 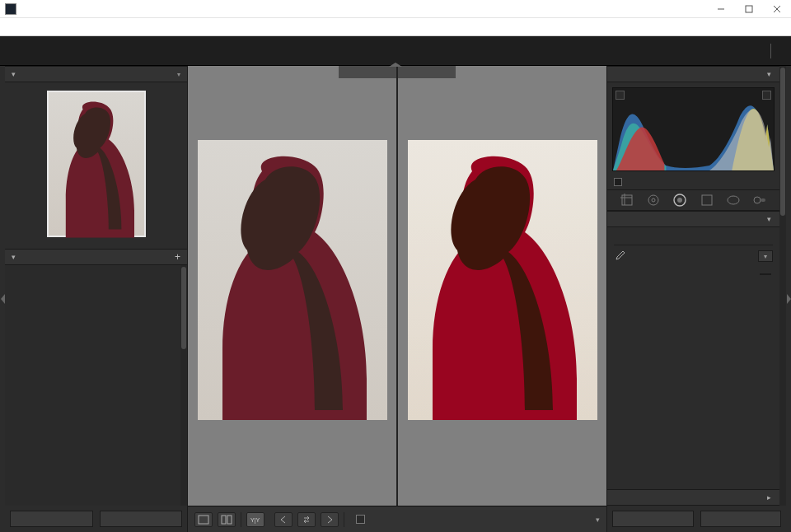 What do you see at coordinates (330, 520) in the screenshot?
I see `ba-copy-right-button` at bounding box center [330, 520].